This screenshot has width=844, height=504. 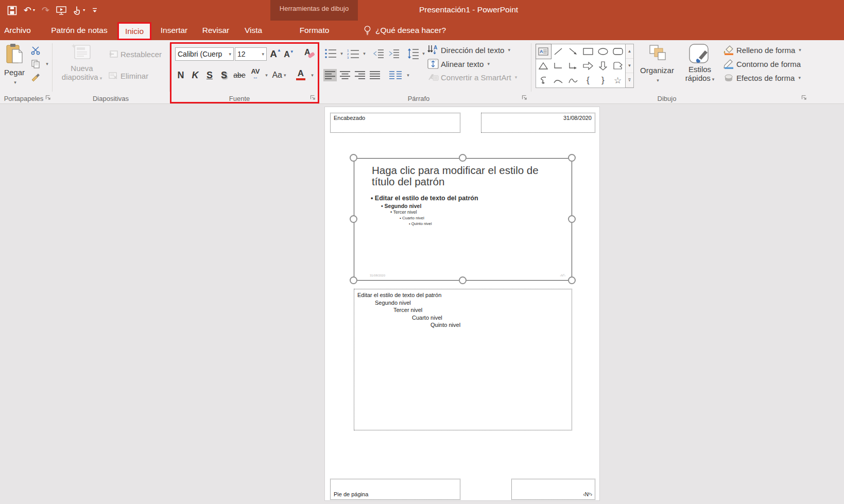 I want to click on text-direction-button: A Dirección del texto, so click(x=469, y=50).